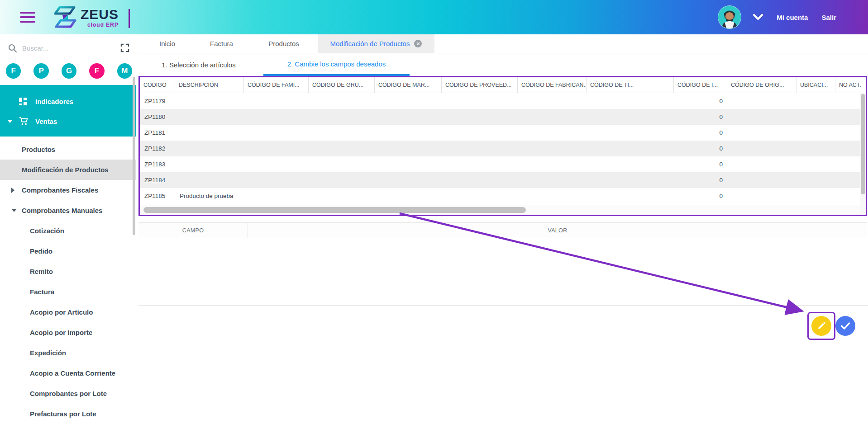 This screenshot has height=424, width=868. I want to click on fullscreen-icon, so click(125, 48).